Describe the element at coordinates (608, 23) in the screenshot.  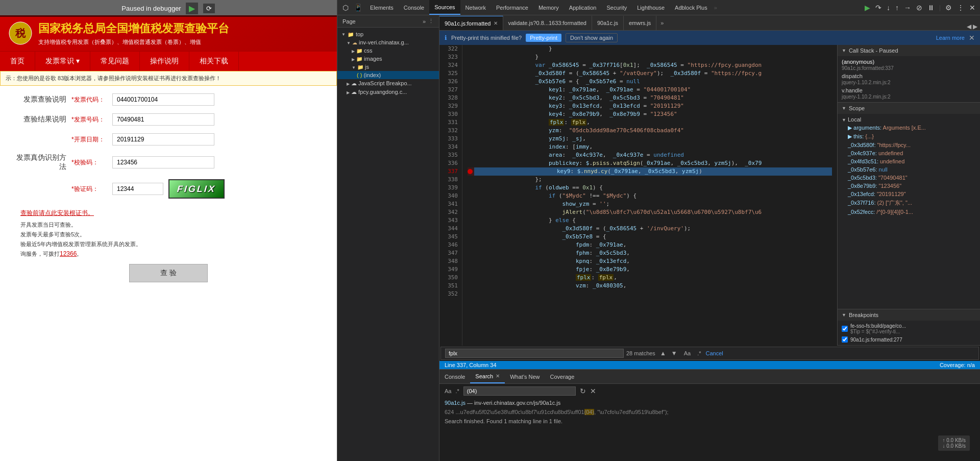
I see `tab-90a1c: 90a1c.js` at that location.